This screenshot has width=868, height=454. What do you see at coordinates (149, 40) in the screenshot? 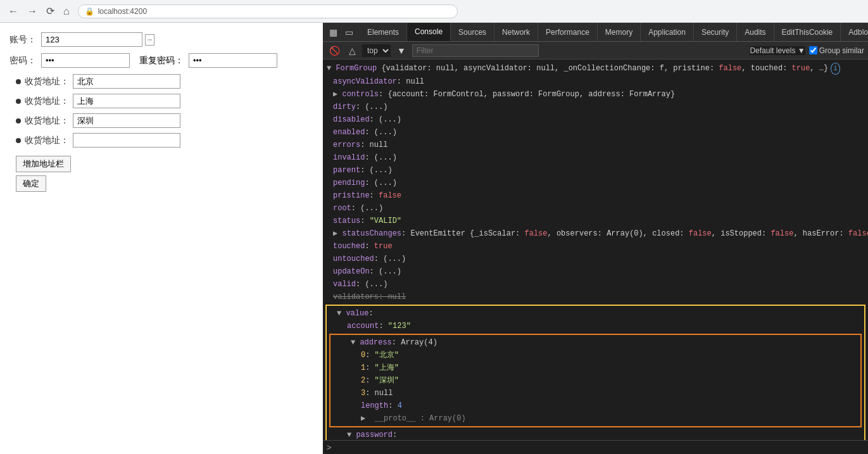
I see `copy-icon: ⎓` at bounding box center [149, 40].